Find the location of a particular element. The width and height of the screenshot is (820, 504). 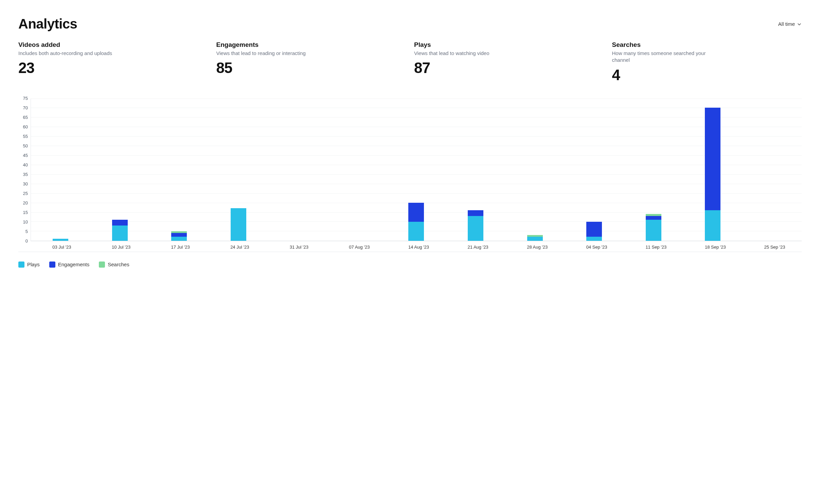

time-range-label: All time is located at coordinates (787, 24).